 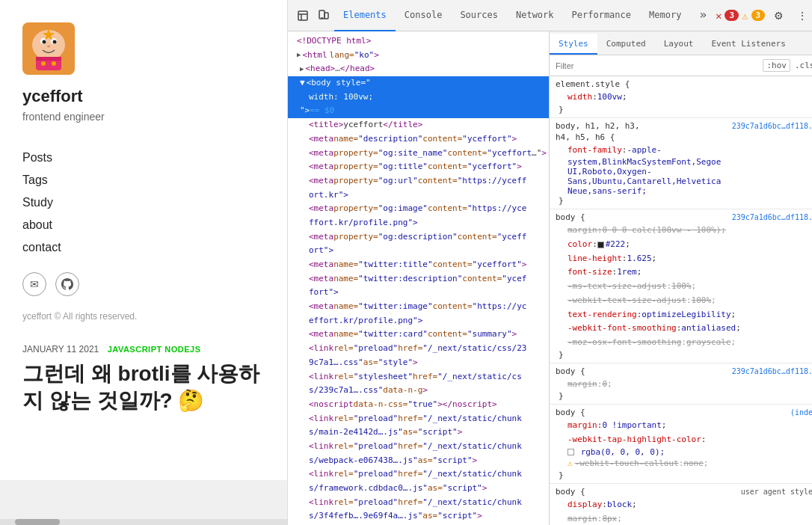 What do you see at coordinates (419, 139) in the screenshot?
I see `dom-meta-desc: <meta name= "description" content= "ycef…` at bounding box center [419, 139].